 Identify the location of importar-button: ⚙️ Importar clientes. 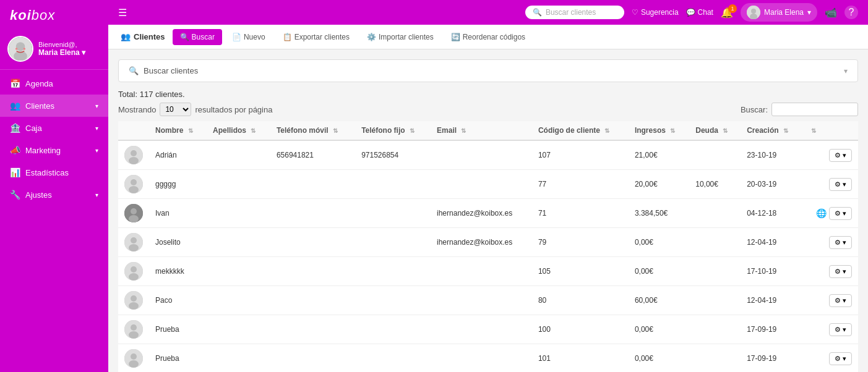
(400, 37).